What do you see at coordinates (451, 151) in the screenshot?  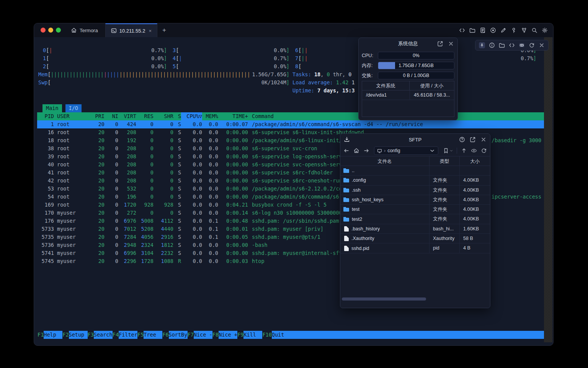 I see `caret-down-icon` at bounding box center [451, 151].